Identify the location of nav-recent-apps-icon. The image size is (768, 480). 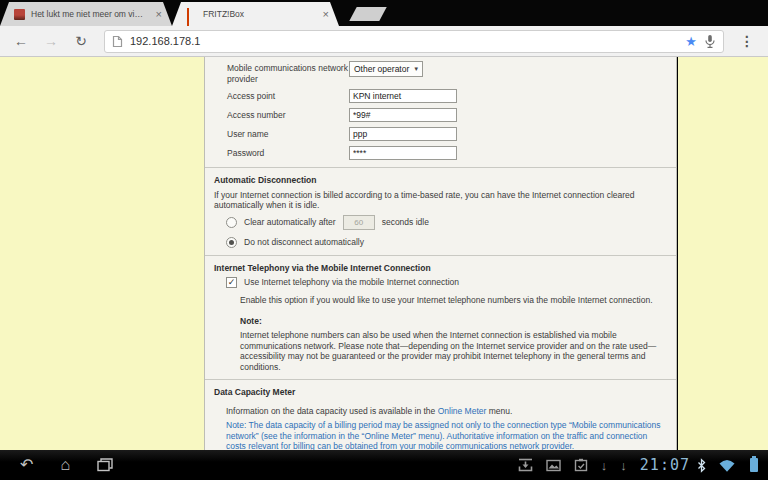
(106, 465).